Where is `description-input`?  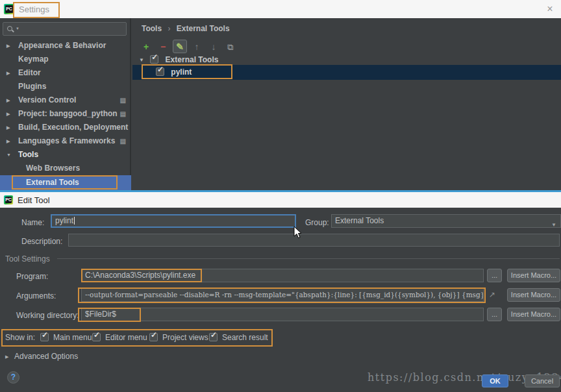 description-input is located at coordinates (314, 240).